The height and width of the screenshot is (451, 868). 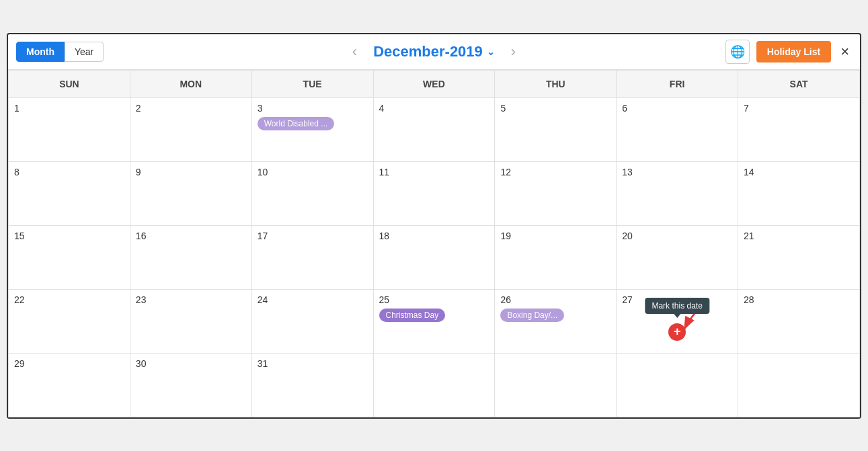 What do you see at coordinates (678, 257) in the screenshot?
I see `day-cell-20: 20` at bounding box center [678, 257].